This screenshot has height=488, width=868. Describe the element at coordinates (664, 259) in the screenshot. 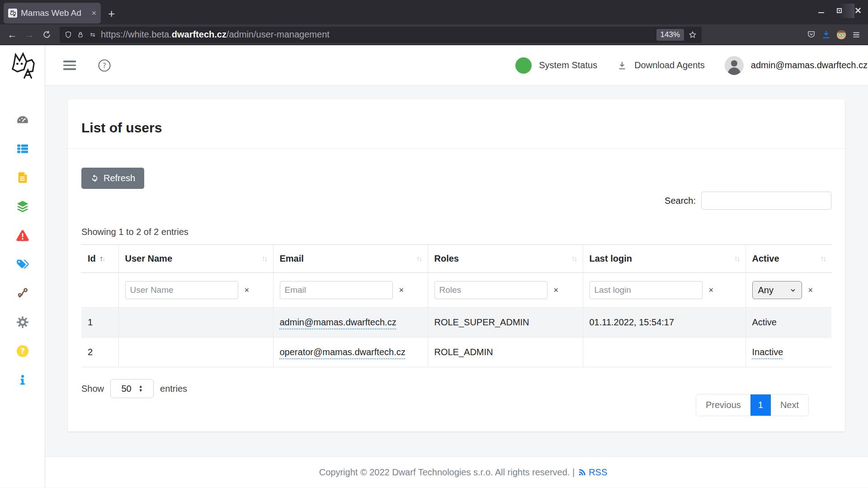

I see `column-header-last-login: Last login↑↓` at that location.